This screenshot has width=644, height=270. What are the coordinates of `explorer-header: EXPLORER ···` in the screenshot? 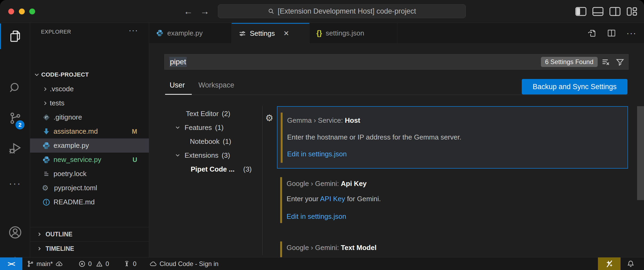 It's located at (89, 29).